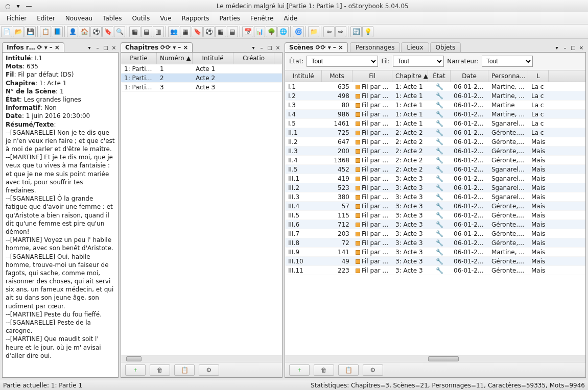  What do you see at coordinates (213, 58) in the screenshot?
I see `chap-col-2: Intitulé` at bounding box center [213, 58].